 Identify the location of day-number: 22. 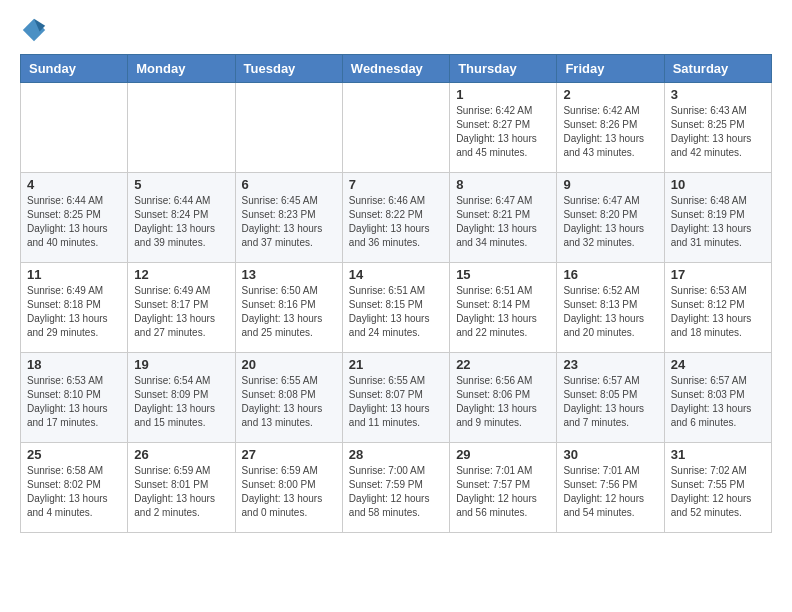
(503, 364).